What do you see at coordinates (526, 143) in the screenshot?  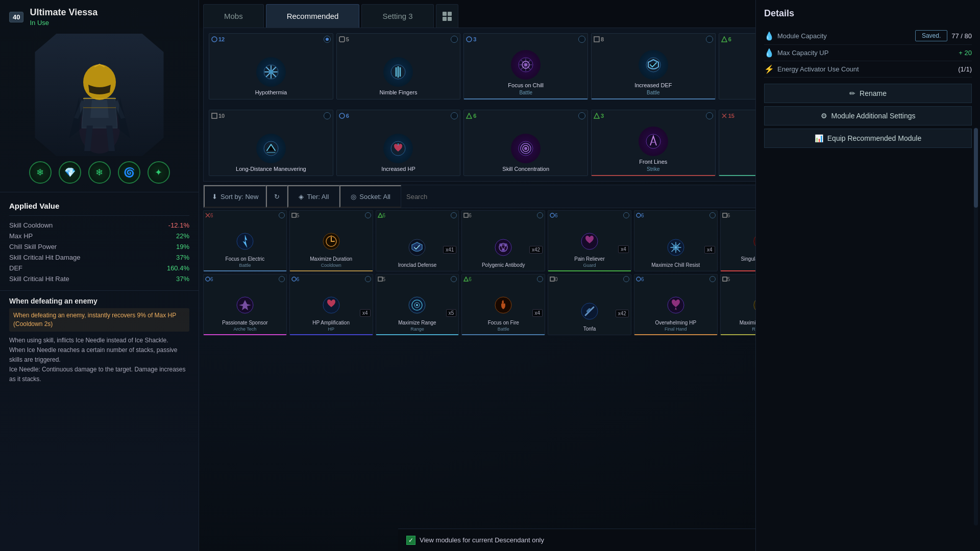 I see `module-skill-concentration: 6 Skill Concentration` at bounding box center [526, 143].